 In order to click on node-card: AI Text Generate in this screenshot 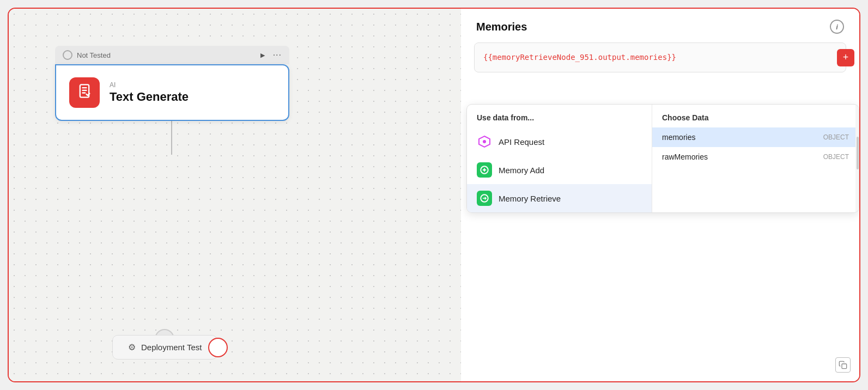, I will do `click(172, 93)`.